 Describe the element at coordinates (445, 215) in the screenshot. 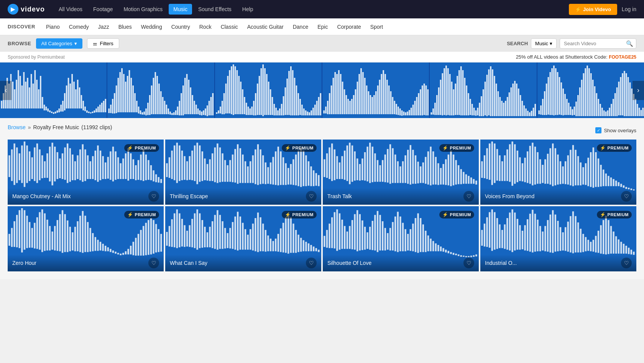

I see `premium-lightning-icon: ⚡` at that location.